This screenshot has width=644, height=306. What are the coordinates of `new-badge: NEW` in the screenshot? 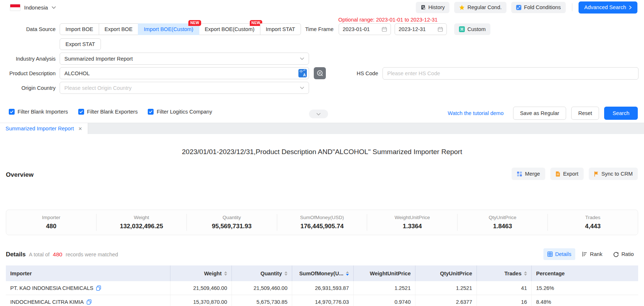 It's located at (195, 23).